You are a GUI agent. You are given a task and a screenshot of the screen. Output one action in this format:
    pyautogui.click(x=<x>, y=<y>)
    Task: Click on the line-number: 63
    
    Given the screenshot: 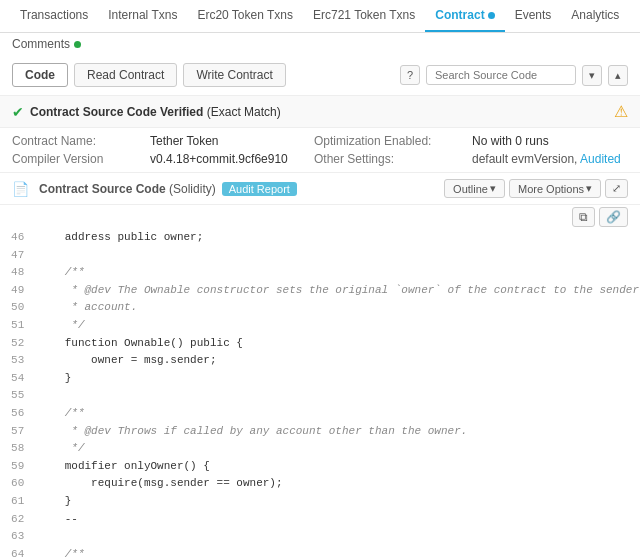 What is the action you would take?
    pyautogui.click(x=18, y=537)
    